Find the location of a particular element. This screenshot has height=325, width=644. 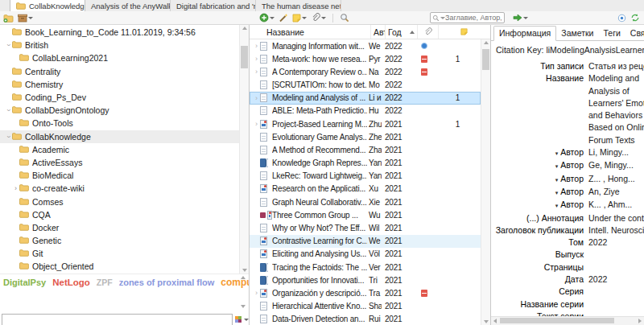

collection-row: ›British is located at coordinates (119, 45).